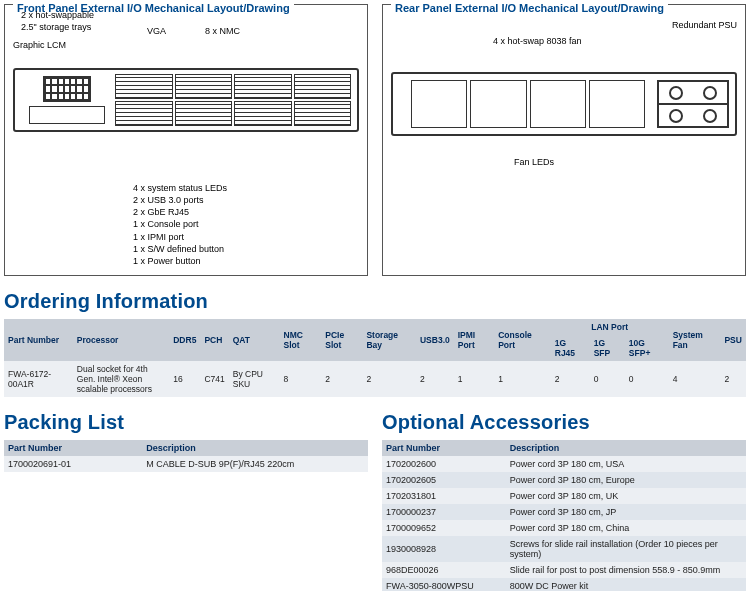 This screenshot has width=750, height=591. Describe the element at coordinates (564, 464) in the screenshot. I see `table-row: 1702002600Power cord 3P 180 cm, USA` at that location.